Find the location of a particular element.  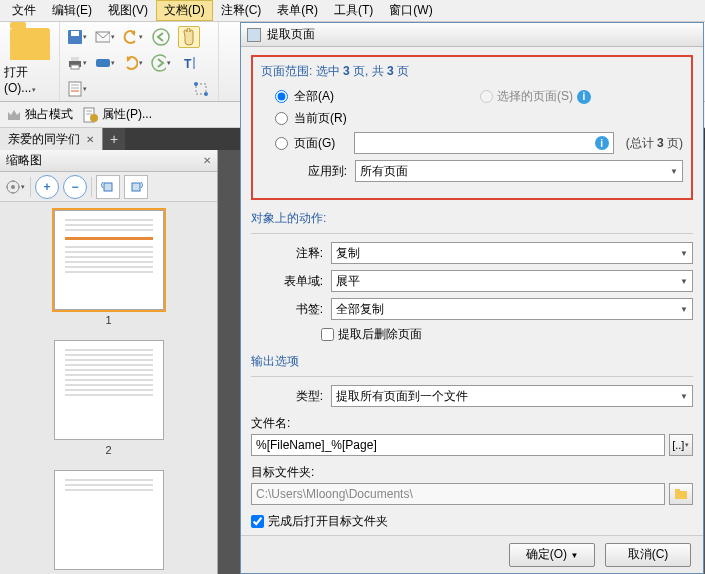

properties-button: 属性(P)... is located at coordinates (118, 114).